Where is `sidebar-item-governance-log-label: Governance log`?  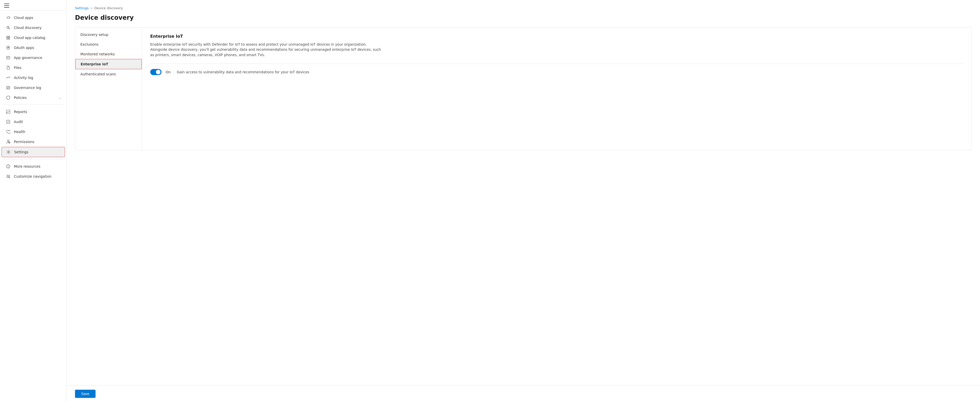 sidebar-item-governance-log-label: Governance log is located at coordinates (27, 87).